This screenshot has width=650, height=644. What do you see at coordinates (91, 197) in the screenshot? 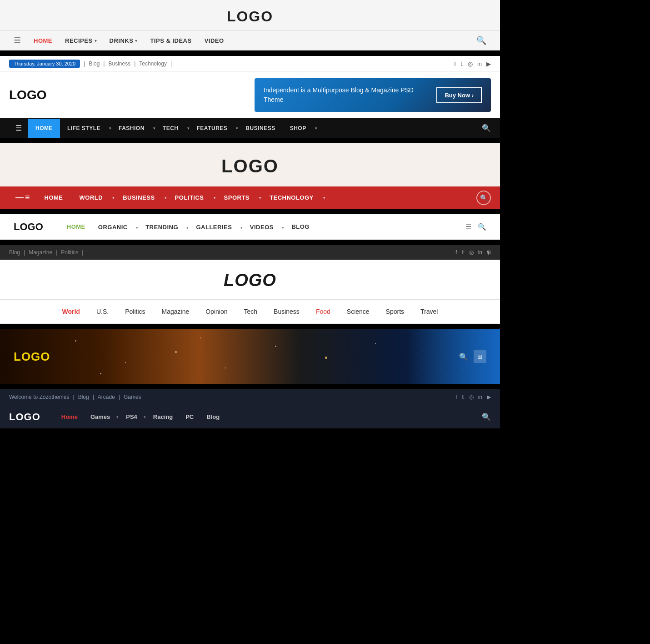
I see `section3-nav-world: WORLD` at bounding box center [91, 197].